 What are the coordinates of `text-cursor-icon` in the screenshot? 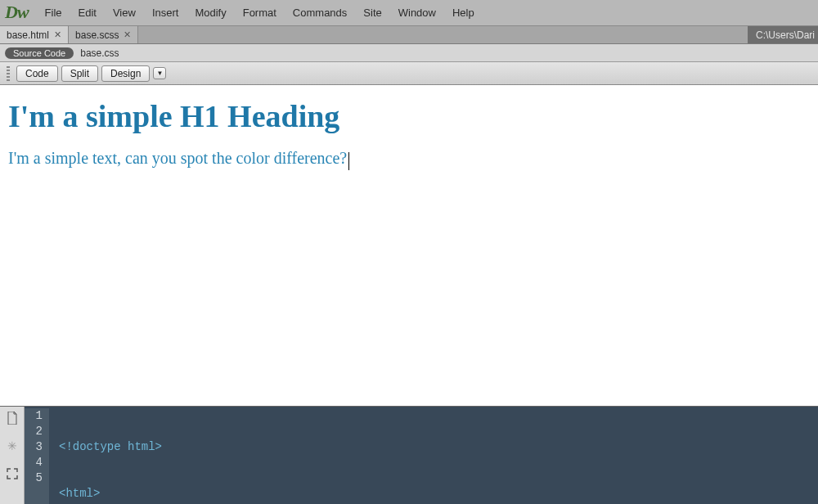 It's located at (348, 161).